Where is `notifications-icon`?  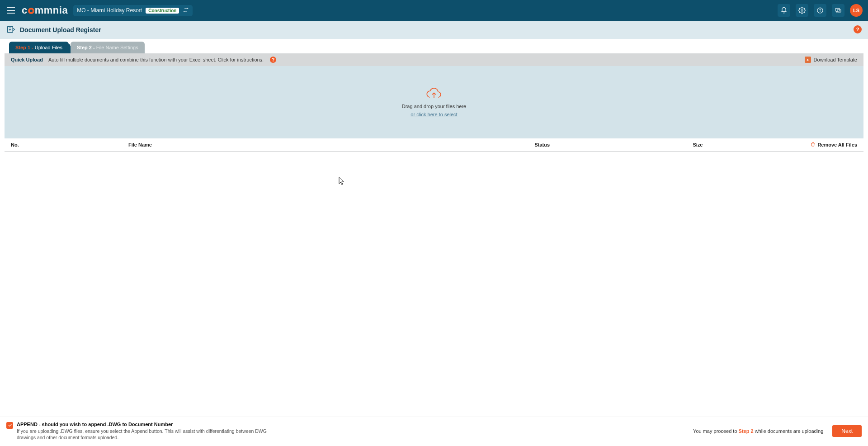 notifications-icon is located at coordinates (784, 10).